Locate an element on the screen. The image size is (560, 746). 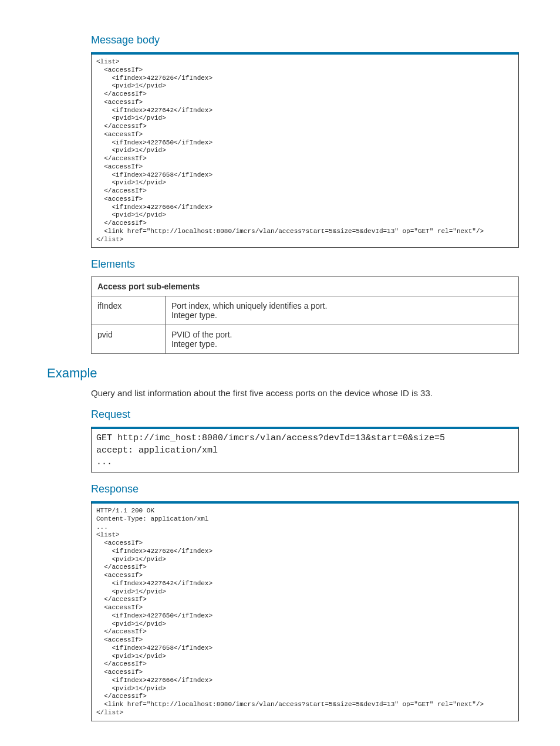
code-request: GET http://imc_host:8080/imcrs/vlan/acce… is located at coordinates (305, 450).